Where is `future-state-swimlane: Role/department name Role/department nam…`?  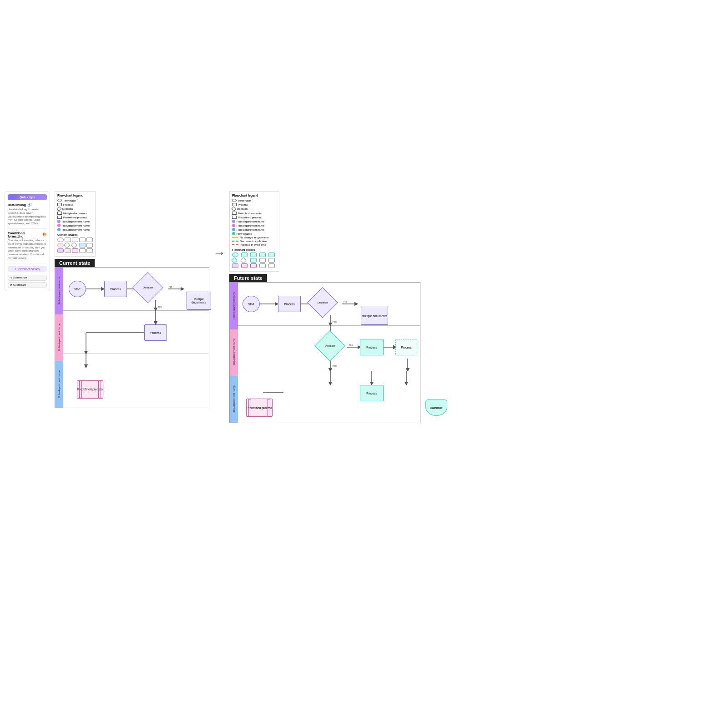 future-state-swimlane: Role/department name Role/department nam… is located at coordinates (325, 353).